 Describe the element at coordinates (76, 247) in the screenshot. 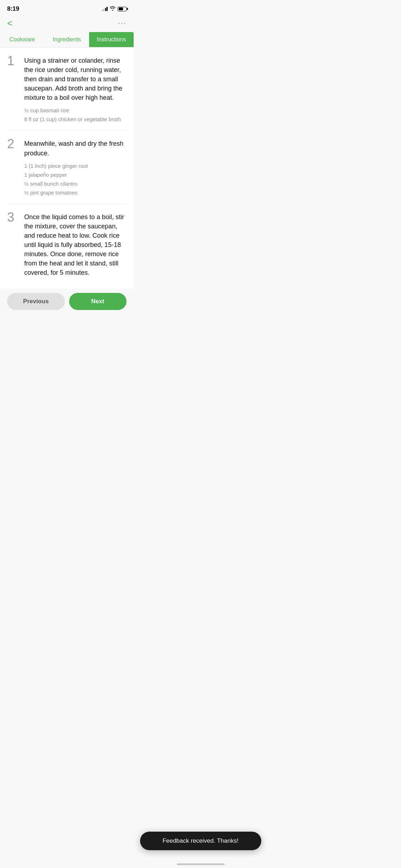

I see `step-content-3: Once the liquid comes to a boil, stir th…` at that location.